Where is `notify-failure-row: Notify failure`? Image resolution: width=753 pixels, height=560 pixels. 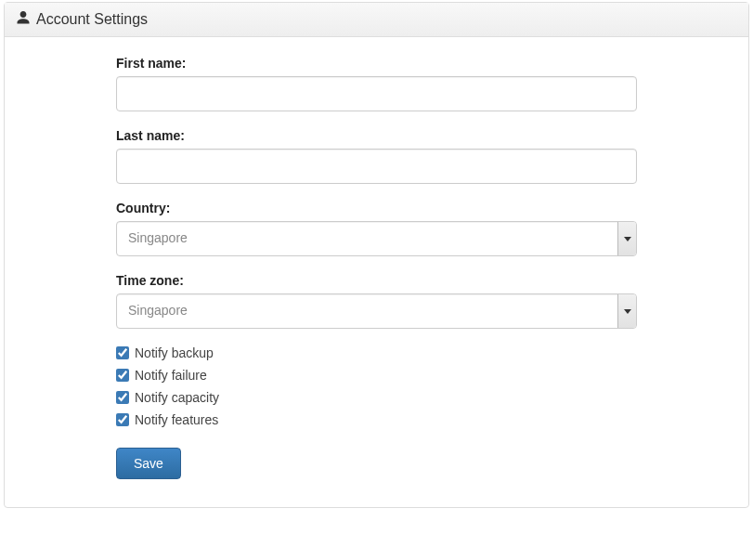
notify-failure-row: Notify failure is located at coordinates (377, 375).